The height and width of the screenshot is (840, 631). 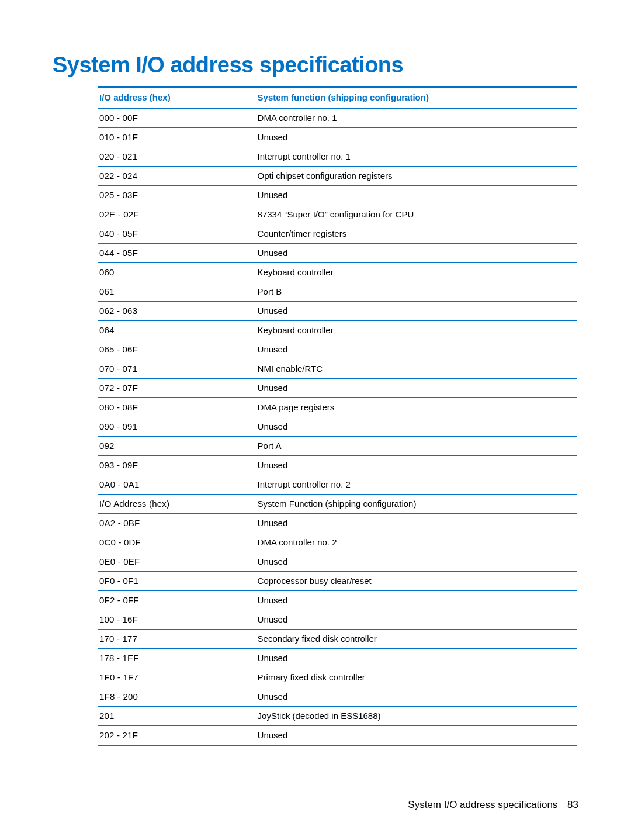 What do you see at coordinates (178, 427) in the screenshot?
I see `cell-io-address: 090 - 091` at bounding box center [178, 427].